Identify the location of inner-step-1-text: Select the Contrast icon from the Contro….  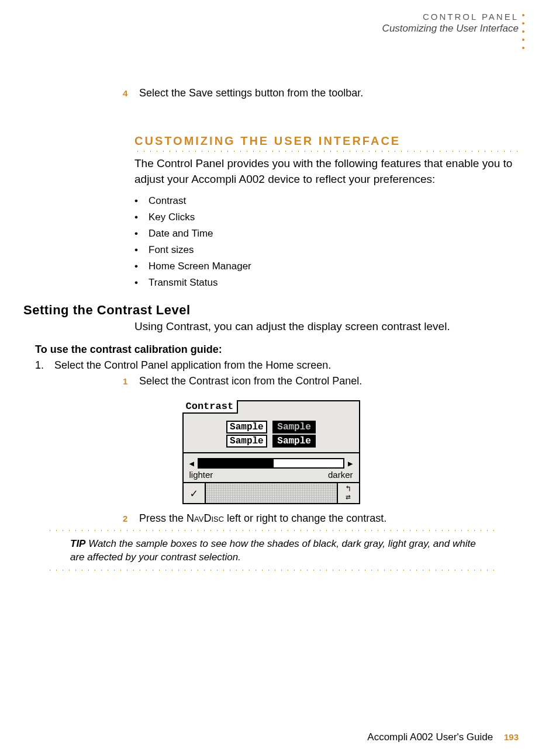
(329, 381).